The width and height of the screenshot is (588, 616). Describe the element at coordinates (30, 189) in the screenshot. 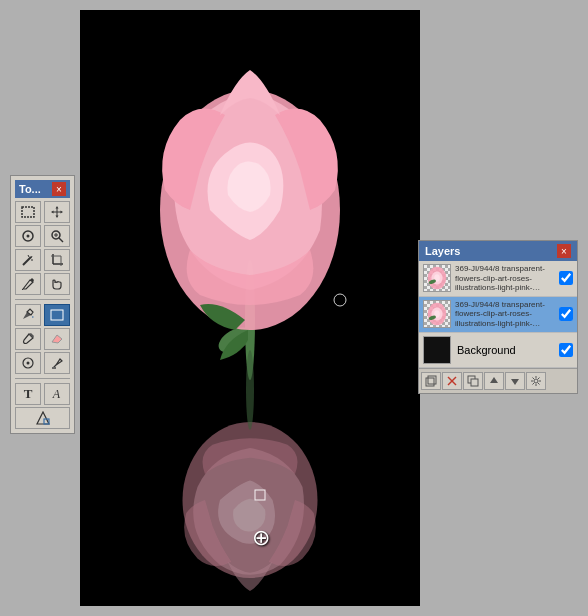

I see `toolbox-title: To...` at that location.